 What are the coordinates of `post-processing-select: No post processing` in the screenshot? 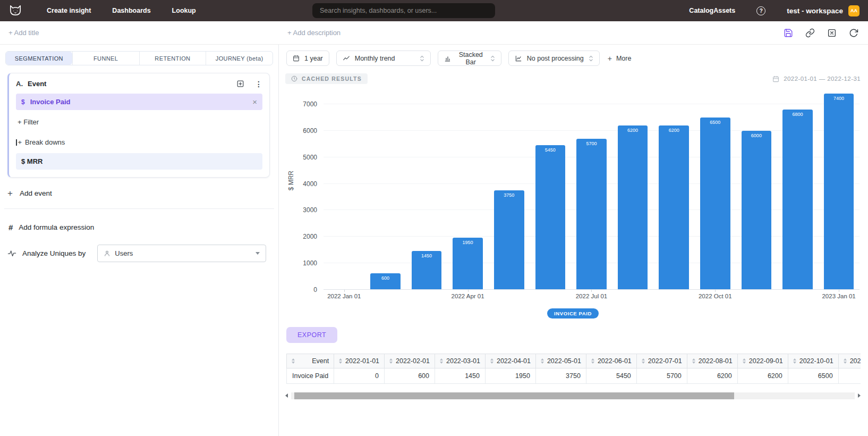 It's located at (554, 58).